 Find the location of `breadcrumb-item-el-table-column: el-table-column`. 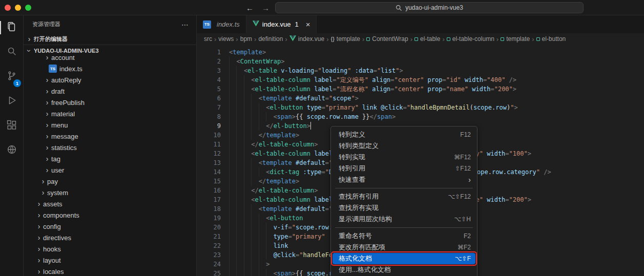

breadcrumb-item-el-table-column: el-table-column is located at coordinates (470, 39).